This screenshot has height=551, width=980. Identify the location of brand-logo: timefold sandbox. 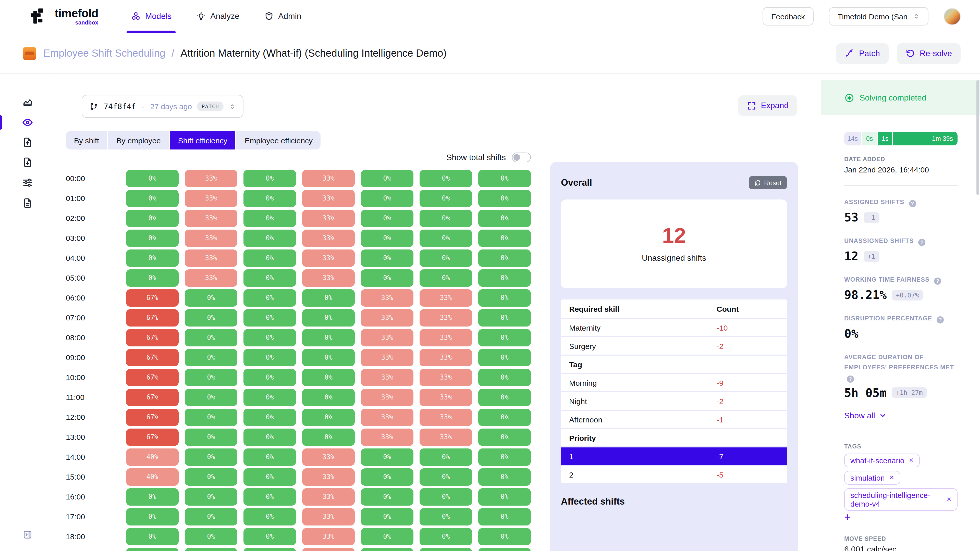
(64, 16).